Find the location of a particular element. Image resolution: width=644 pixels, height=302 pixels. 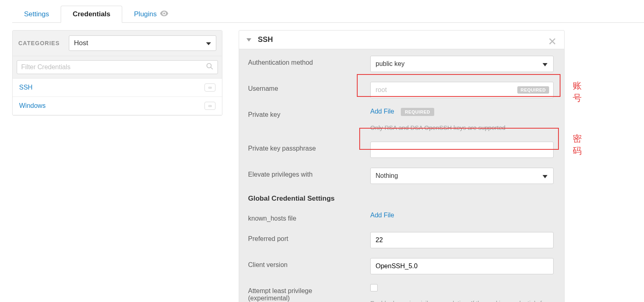

elevate-label: Elevate privileges with is located at coordinates (309, 173).